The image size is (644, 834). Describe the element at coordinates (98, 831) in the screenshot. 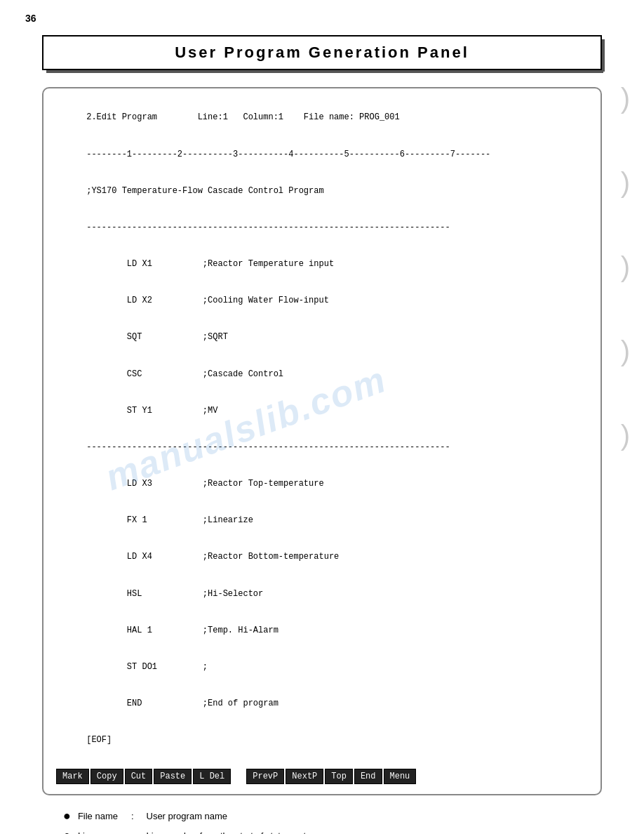

I see `bullet-label-2: Line` at that location.